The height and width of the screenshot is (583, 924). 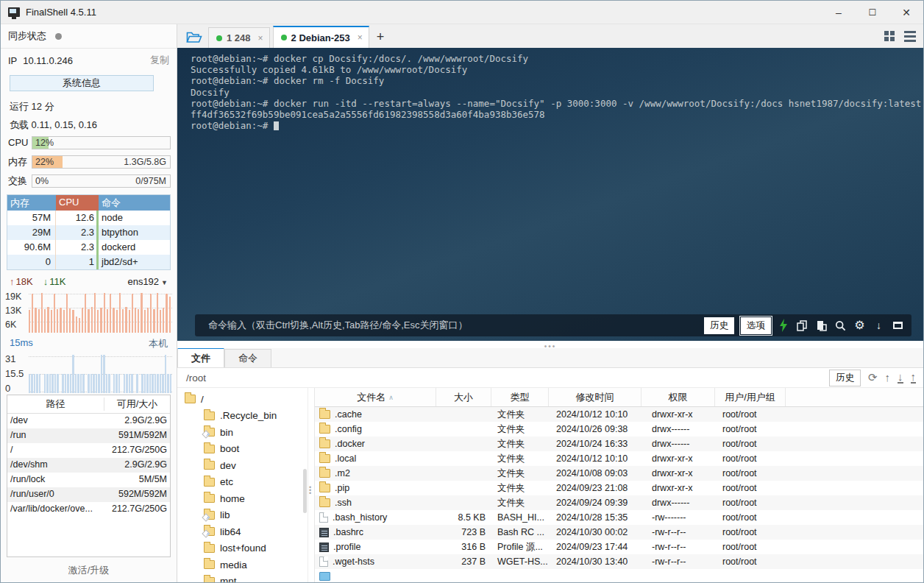 I want to click on process-row: 57M12.6node, so click(x=88, y=218).